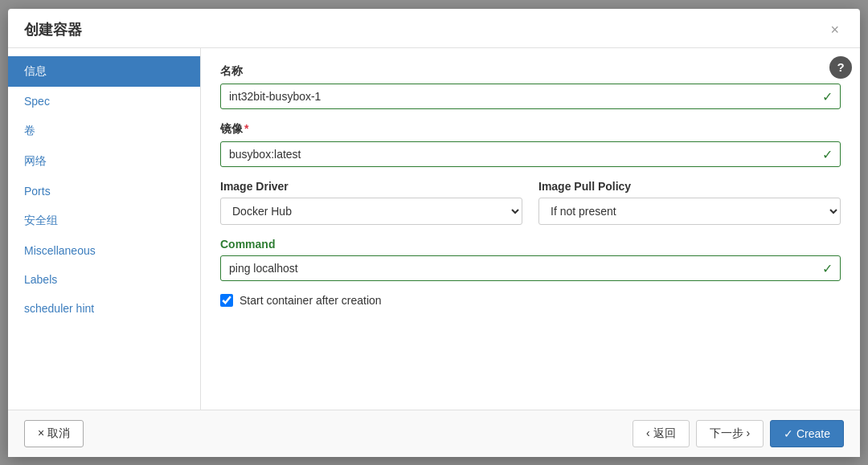  Describe the element at coordinates (530, 268) in the screenshot. I see `command-input` at that location.